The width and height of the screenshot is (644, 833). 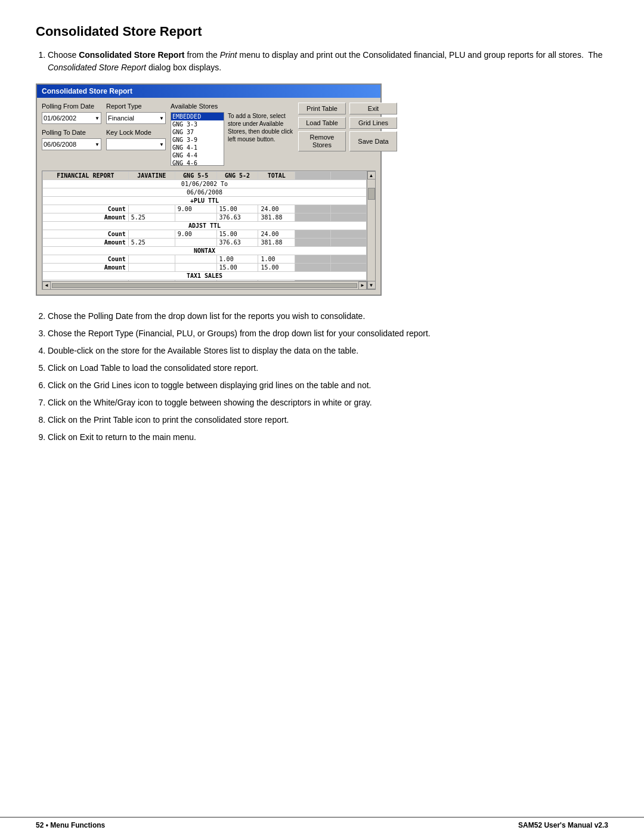 I want to click on polling-to-label: Polling To Date, so click(x=72, y=132).